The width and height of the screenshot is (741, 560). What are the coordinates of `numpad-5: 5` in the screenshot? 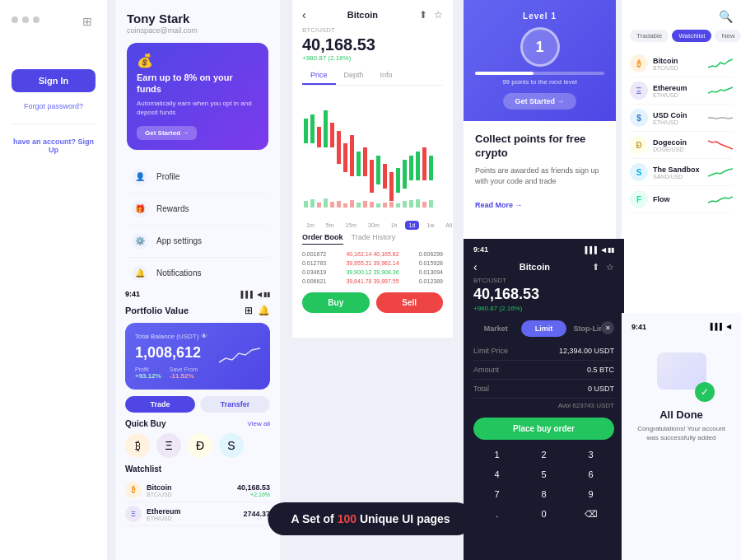 It's located at (543, 474).